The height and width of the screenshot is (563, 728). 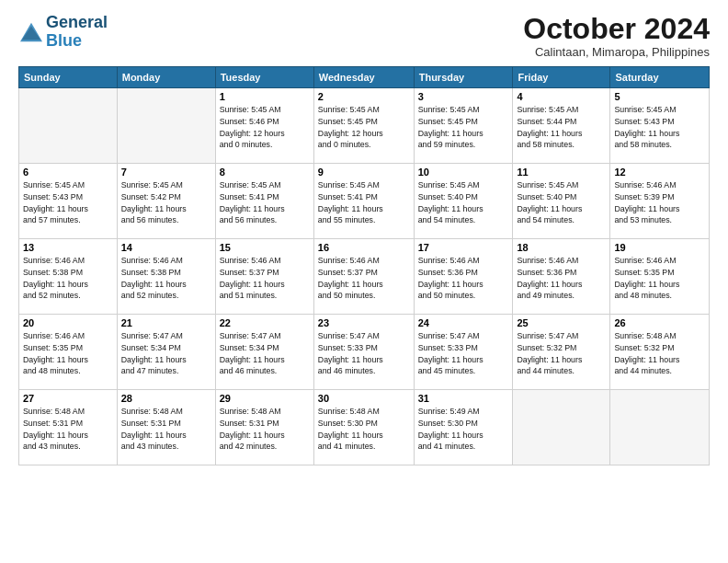 I want to click on cell-info: Sunrise: 5:45 AM Sunset: 5:46 PM Dayligh…, so click(x=265, y=127).